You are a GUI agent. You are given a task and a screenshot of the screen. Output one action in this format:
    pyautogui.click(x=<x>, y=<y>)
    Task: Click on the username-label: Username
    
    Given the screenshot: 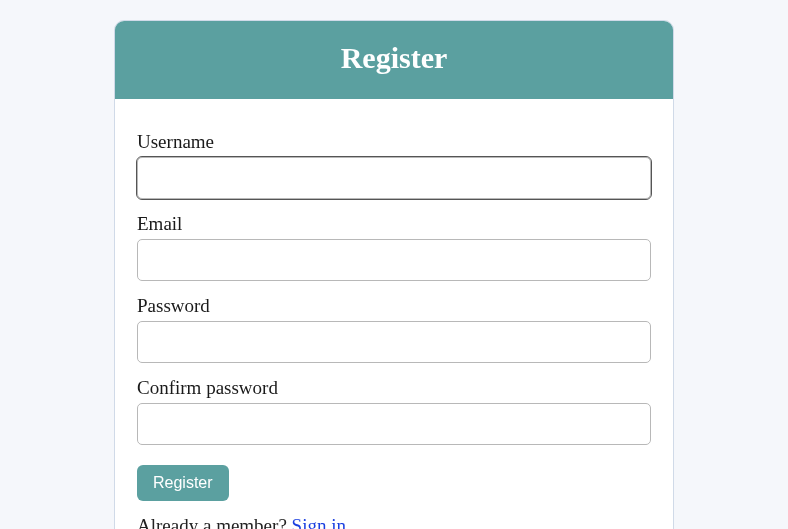 What is the action you would take?
    pyautogui.click(x=394, y=142)
    